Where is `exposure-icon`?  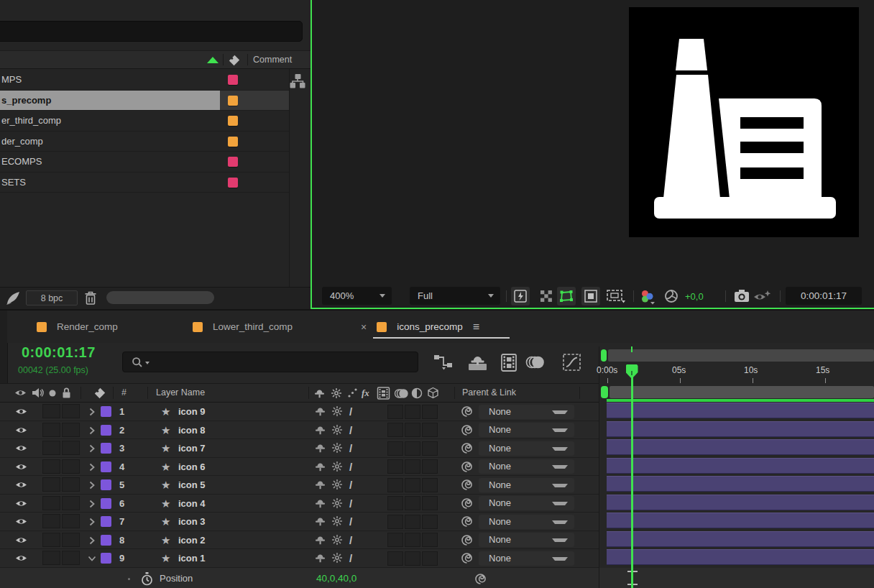 exposure-icon is located at coordinates (671, 296).